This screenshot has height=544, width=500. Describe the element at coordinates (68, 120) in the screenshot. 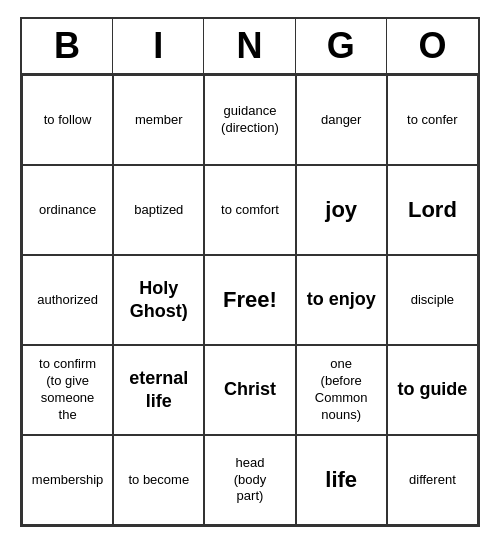

I see `bingo-cell-0: to follow` at that location.